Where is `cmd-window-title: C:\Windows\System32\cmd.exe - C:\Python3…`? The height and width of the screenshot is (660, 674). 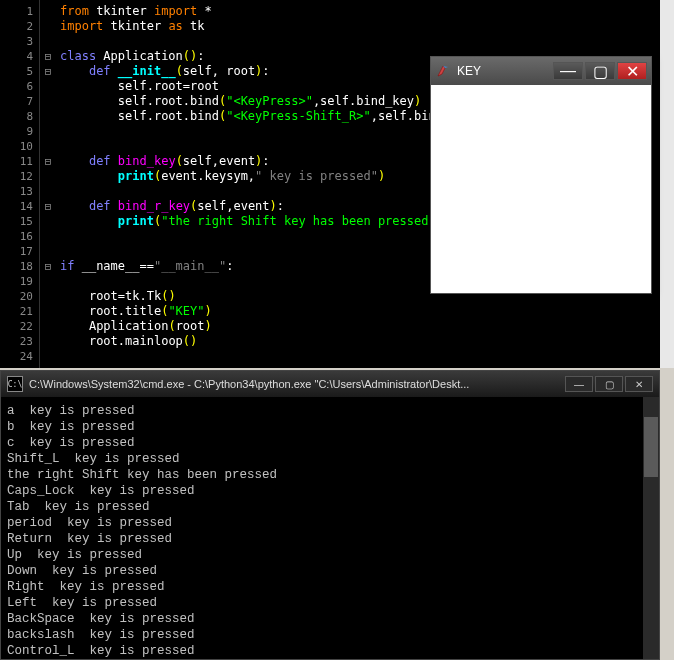
cmd-window-title: C:\Windows\System32\cmd.exe - C:\Python3… is located at coordinates (297, 384).